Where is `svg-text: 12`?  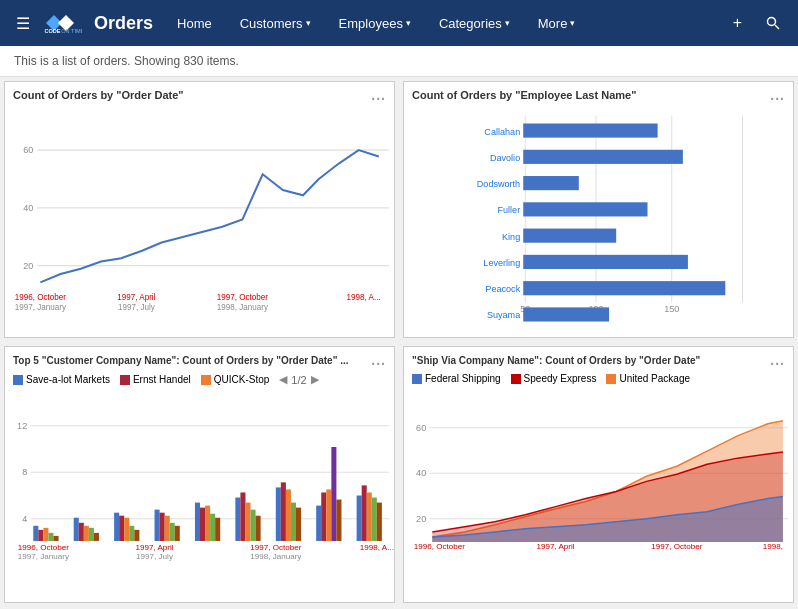
svg-text: 12 is located at coordinates (22, 426).